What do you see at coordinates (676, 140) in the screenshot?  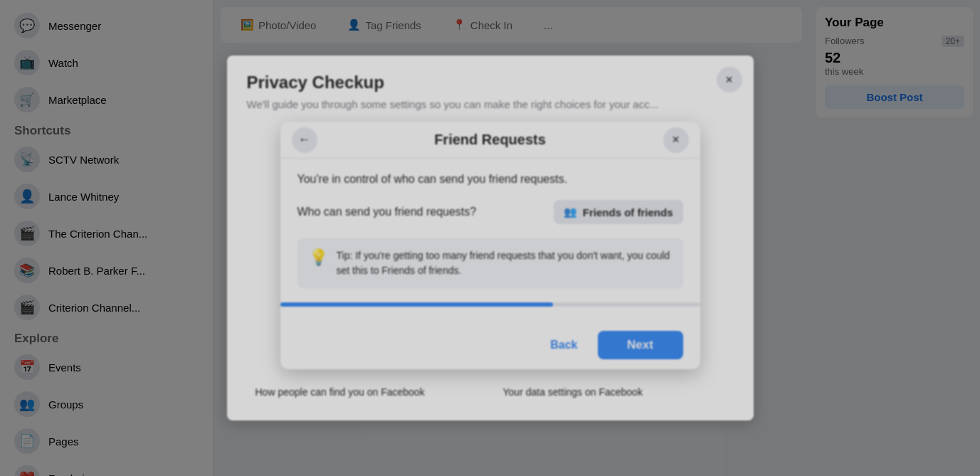 I see `modal-close-button: ×` at bounding box center [676, 140].